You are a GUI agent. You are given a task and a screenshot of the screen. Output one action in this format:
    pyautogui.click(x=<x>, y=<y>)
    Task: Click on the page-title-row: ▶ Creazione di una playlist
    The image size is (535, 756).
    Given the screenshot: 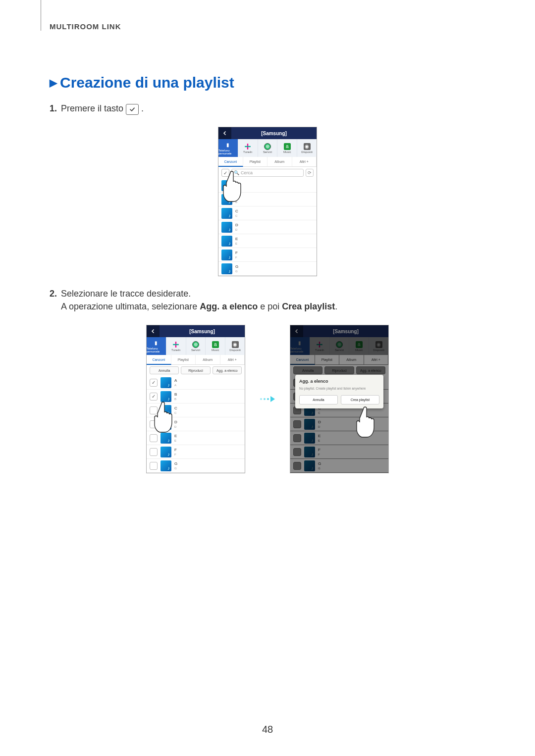 What is the action you would take?
    pyautogui.click(x=268, y=83)
    